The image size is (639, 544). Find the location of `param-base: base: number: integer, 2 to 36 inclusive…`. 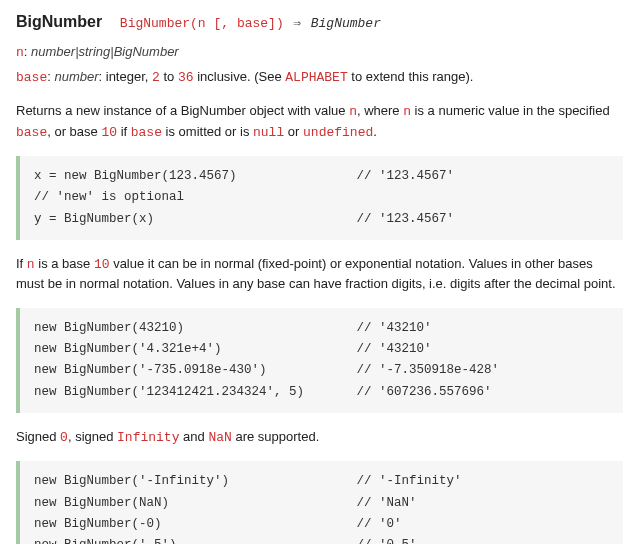

param-base: base: number: integer, 2 to 36 inclusive… is located at coordinates (320, 78).